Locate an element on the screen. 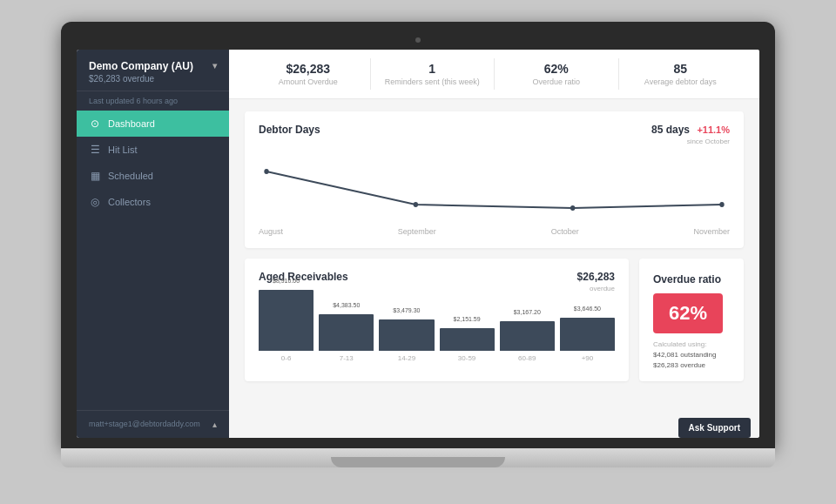 The width and height of the screenshot is (836, 504). stats-bar: $26,283 Amount Overdue 1 Reminders sent … is located at coordinates (495, 75).